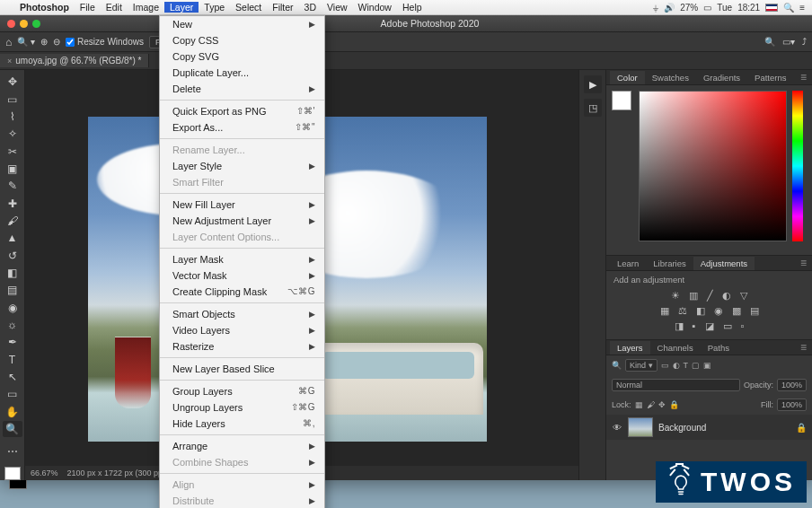 The width and height of the screenshot is (812, 508). Describe the element at coordinates (744, 296) in the screenshot. I see `vibrance-icon: ▽` at that location.